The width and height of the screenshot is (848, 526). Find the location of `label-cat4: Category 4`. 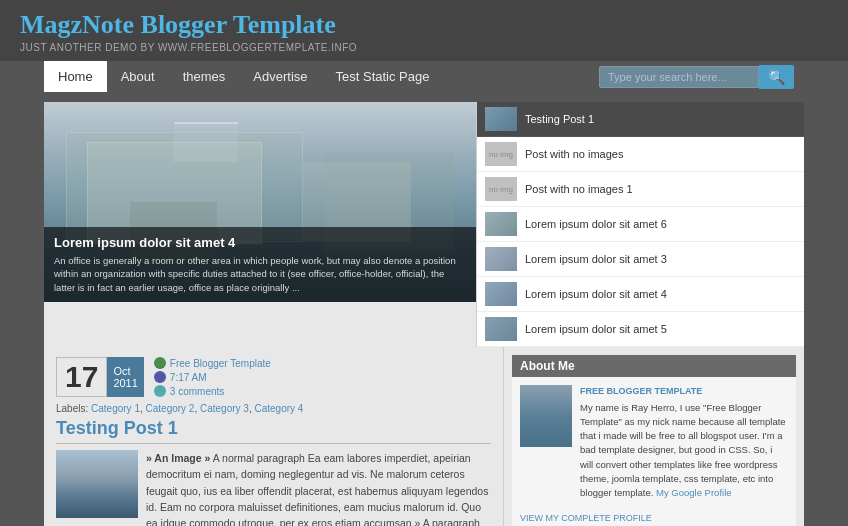

label-cat4: Category 4 is located at coordinates (278, 408).